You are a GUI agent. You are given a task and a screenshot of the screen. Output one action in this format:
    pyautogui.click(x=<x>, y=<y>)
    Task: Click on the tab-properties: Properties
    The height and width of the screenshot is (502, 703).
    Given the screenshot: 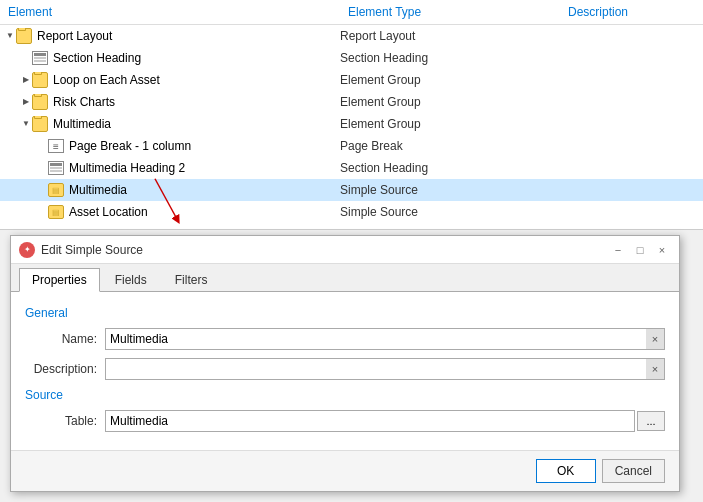 What is the action you would take?
    pyautogui.click(x=60, y=280)
    